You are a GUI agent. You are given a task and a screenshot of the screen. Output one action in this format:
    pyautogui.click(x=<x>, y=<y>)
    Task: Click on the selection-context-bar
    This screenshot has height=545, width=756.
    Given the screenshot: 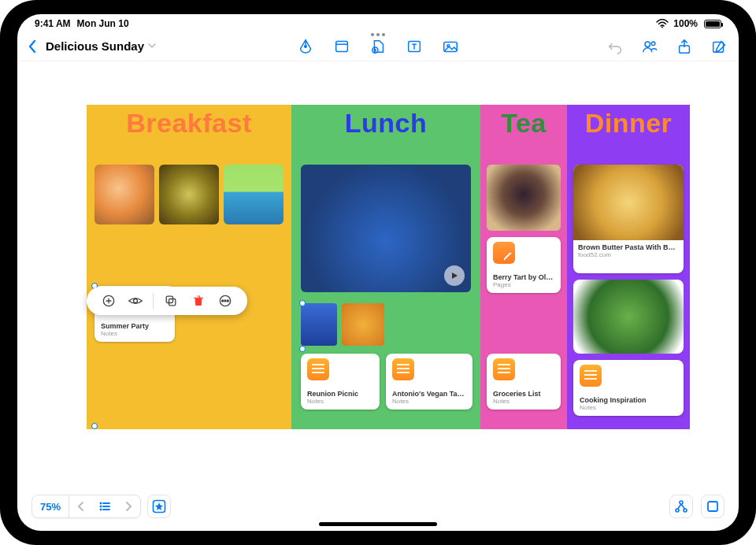 What is the action you would take?
    pyautogui.click(x=167, y=301)
    